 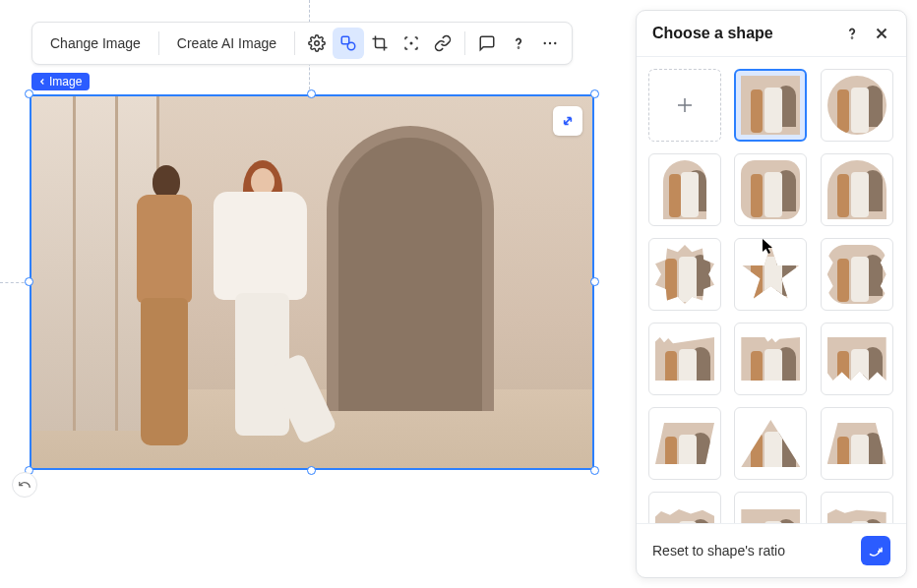 What do you see at coordinates (771, 551) in the screenshot?
I see `panel-footer: Reset to shape's ratio` at bounding box center [771, 551].